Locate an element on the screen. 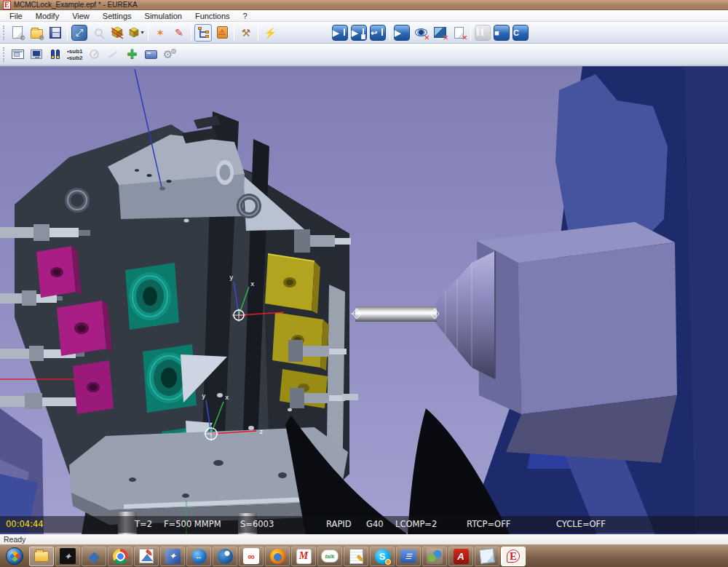  menu-functions: Functions is located at coordinates (213, 16).